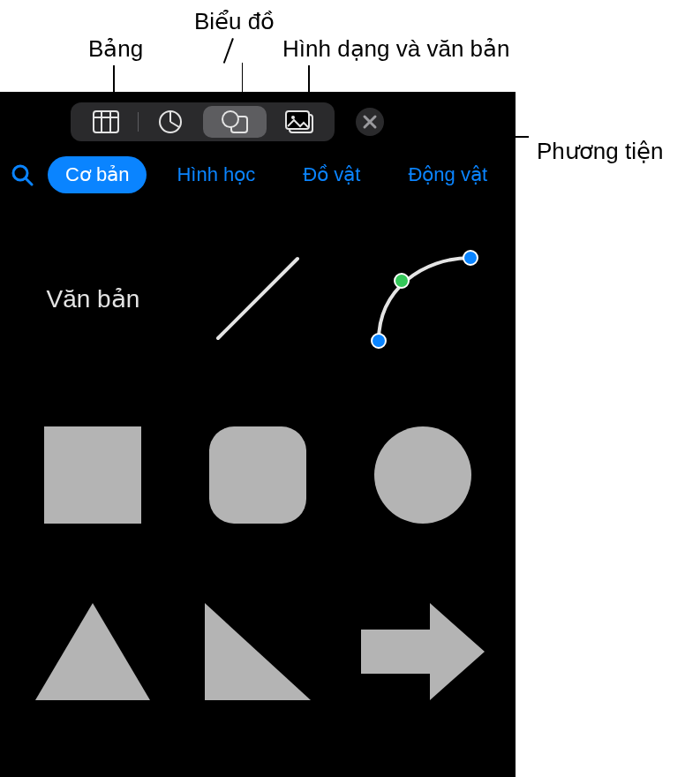 The width and height of the screenshot is (700, 777). Describe the element at coordinates (93, 298) in the screenshot. I see `text-shape-label: Văn bản` at that location.